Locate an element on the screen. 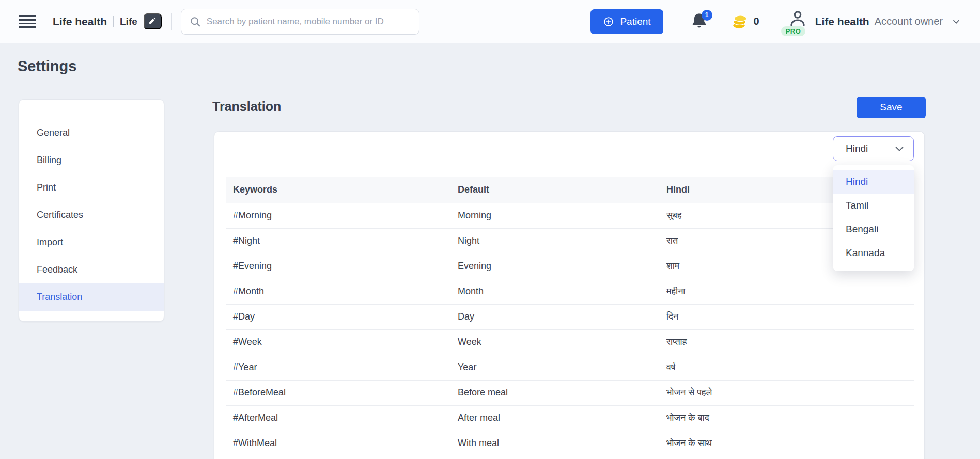 Image resolution: width=980 pixels, height=459 pixels. clinic-short-name: Life is located at coordinates (129, 22).